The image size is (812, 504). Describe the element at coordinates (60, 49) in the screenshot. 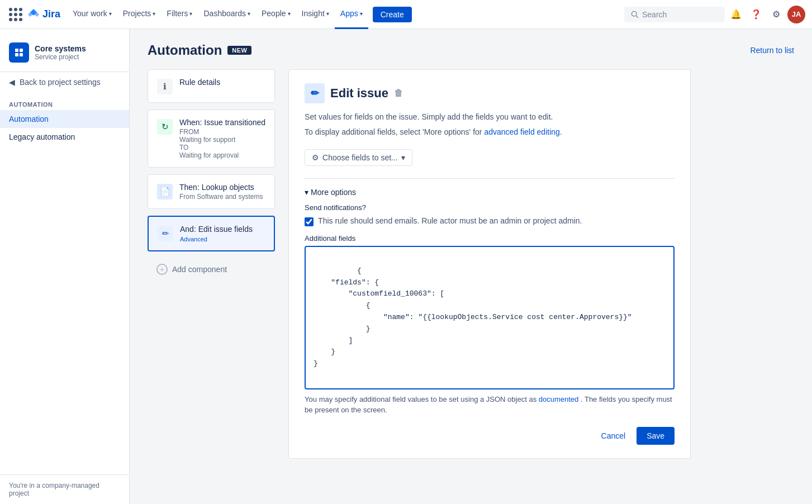

I see `project-name: Core systems` at that location.